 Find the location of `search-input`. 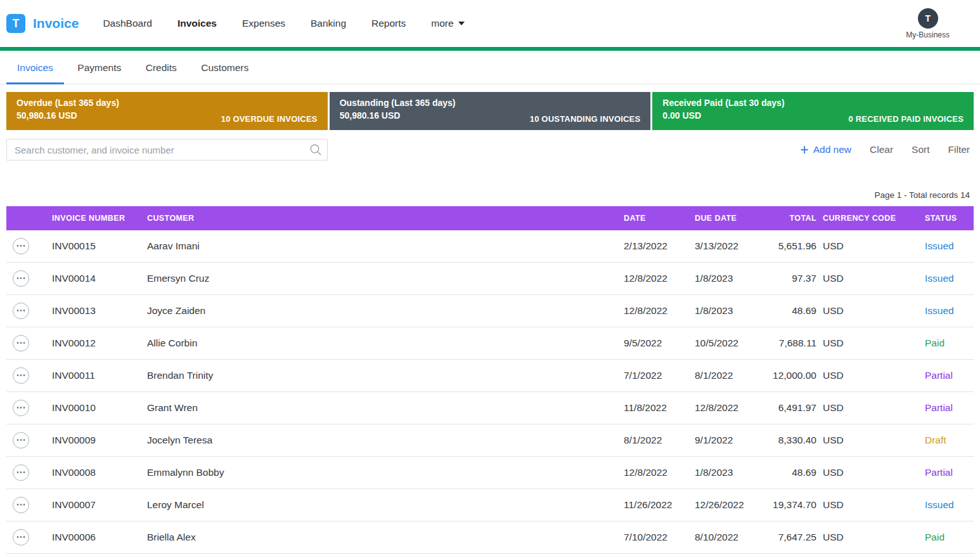

search-input is located at coordinates (167, 150).